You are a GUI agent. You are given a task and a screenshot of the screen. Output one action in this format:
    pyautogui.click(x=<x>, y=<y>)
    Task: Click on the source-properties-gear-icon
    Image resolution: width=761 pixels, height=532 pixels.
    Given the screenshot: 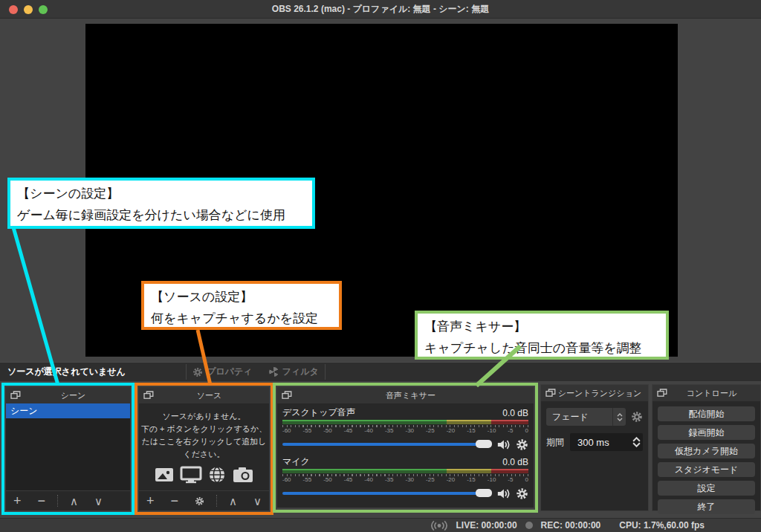 What is the action you would take?
    pyautogui.click(x=199, y=501)
    